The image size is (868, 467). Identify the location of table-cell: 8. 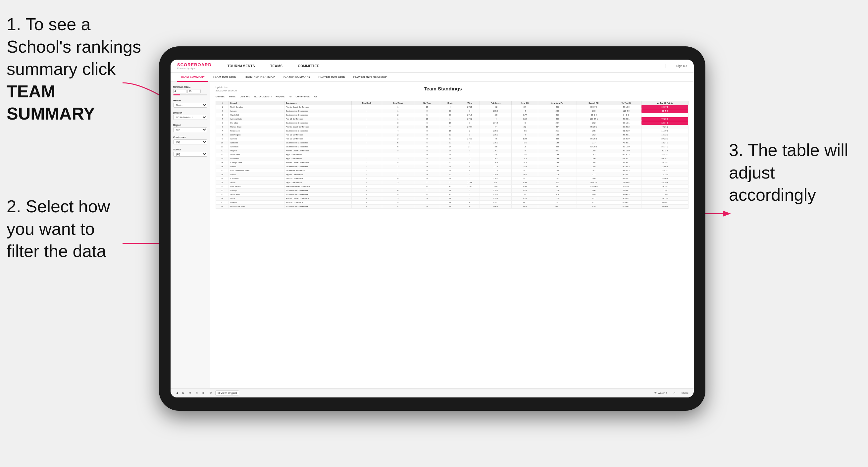
(427, 135).